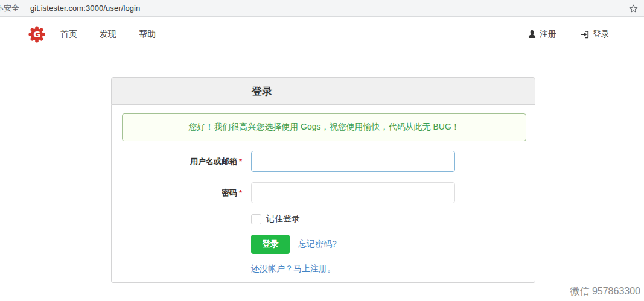 Image resolution: width=644 pixels, height=301 pixels. What do you see at coordinates (324, 162) in the screenshot?
I see `username-field-row: 用户名或邮箱*` at bounding box center [324, 162].